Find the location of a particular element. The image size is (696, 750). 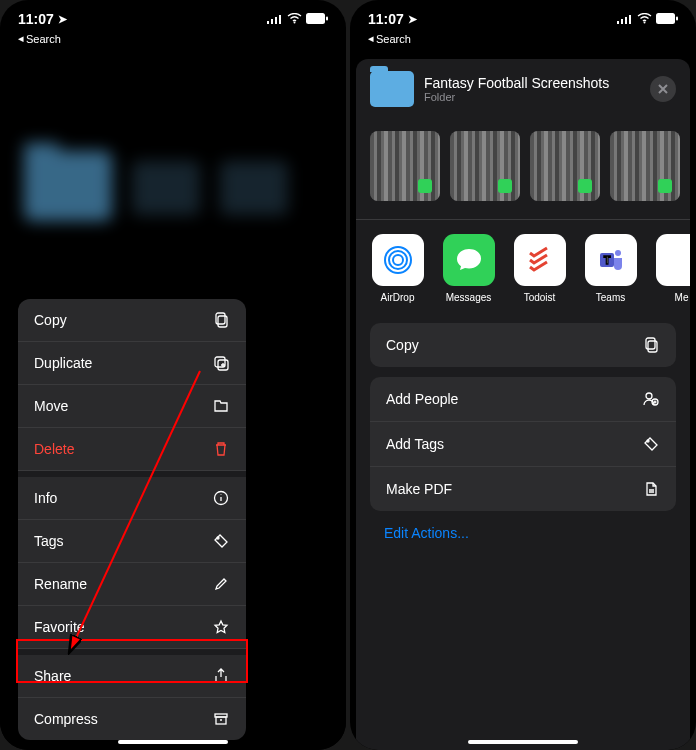

messages-icon is located at coordinates (469, 260).